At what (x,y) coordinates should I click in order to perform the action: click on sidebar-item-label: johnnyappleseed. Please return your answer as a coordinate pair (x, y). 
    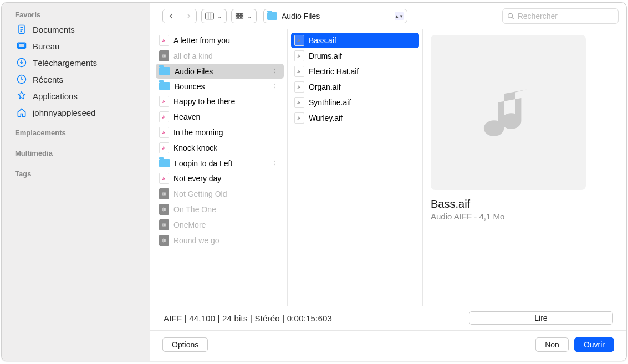
    Looking at the image, I should click on (64, 113).